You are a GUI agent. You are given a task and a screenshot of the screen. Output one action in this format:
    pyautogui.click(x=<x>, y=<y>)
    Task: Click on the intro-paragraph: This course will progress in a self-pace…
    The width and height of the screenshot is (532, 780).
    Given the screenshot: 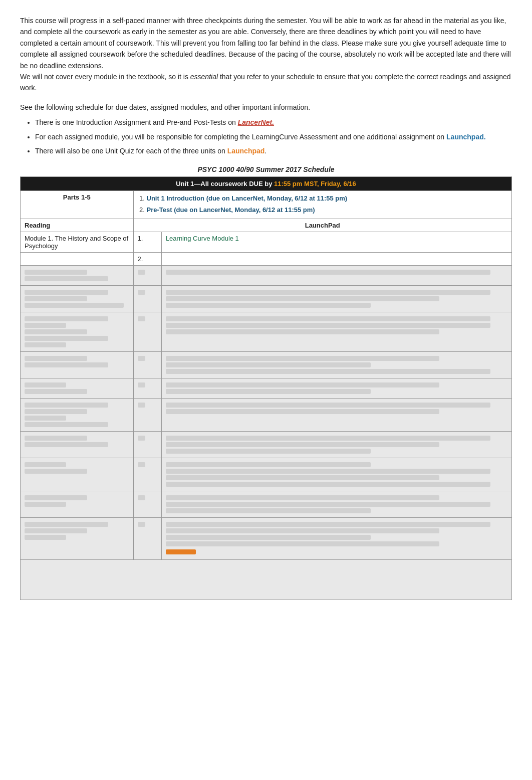 What is the action you would take?
    pyautogui.click(x=266, y=54)
    